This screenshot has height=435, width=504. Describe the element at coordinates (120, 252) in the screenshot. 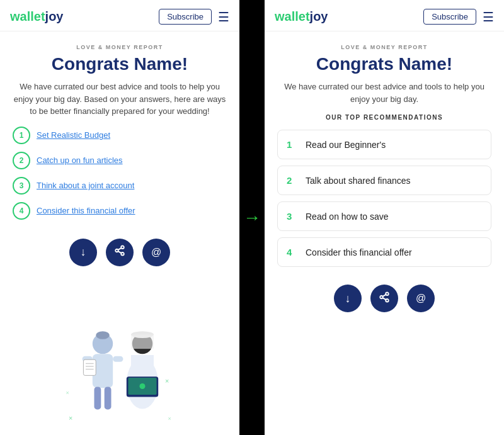

I see `share-icon` at that location.